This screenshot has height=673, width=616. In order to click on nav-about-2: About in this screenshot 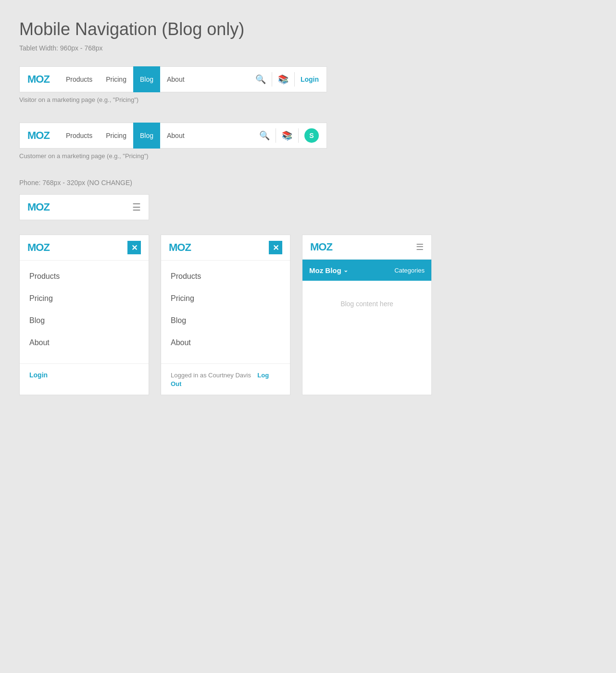, I will do `click(176, 136)`.